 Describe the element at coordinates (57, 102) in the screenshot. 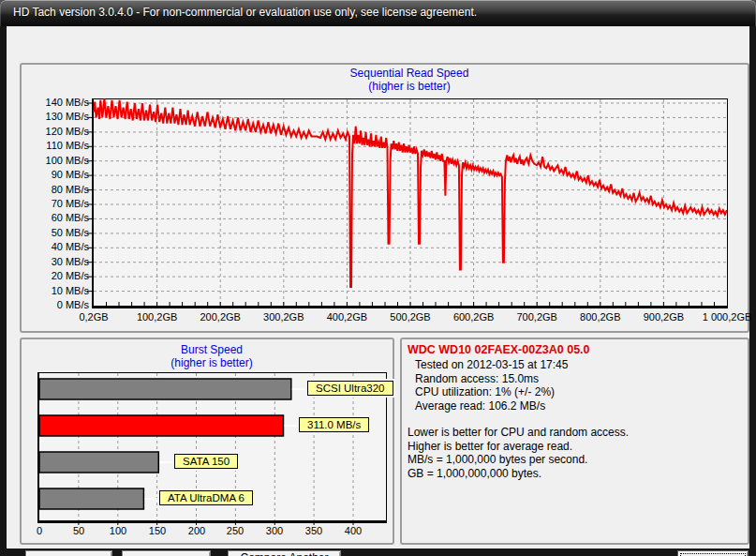

I see `seq-y-tick-label: 140 MB/s` at that location.